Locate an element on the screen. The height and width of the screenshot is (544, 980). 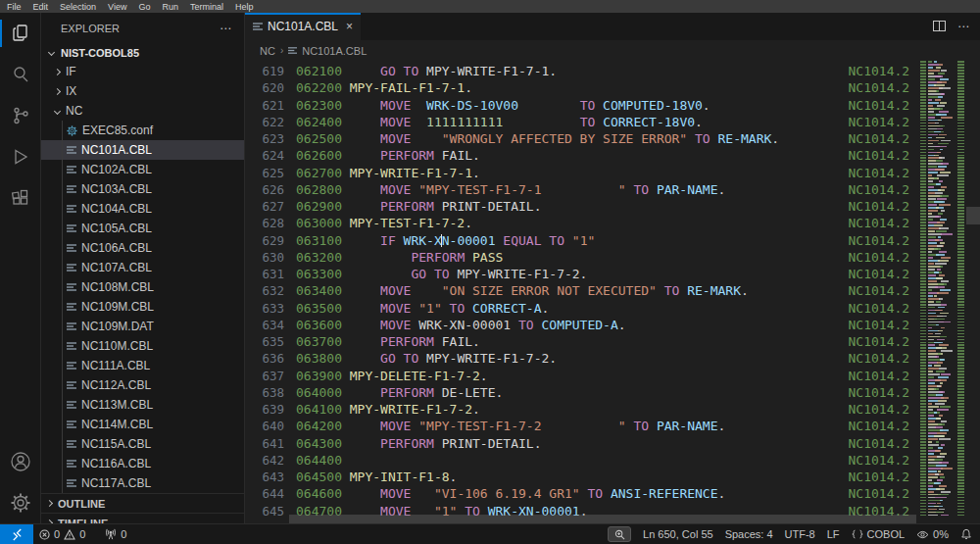
code-line-619: 619062100 GO TO MPY-WRITE-F1-7-1.NC1014.… is located at coordinates (580, 71).